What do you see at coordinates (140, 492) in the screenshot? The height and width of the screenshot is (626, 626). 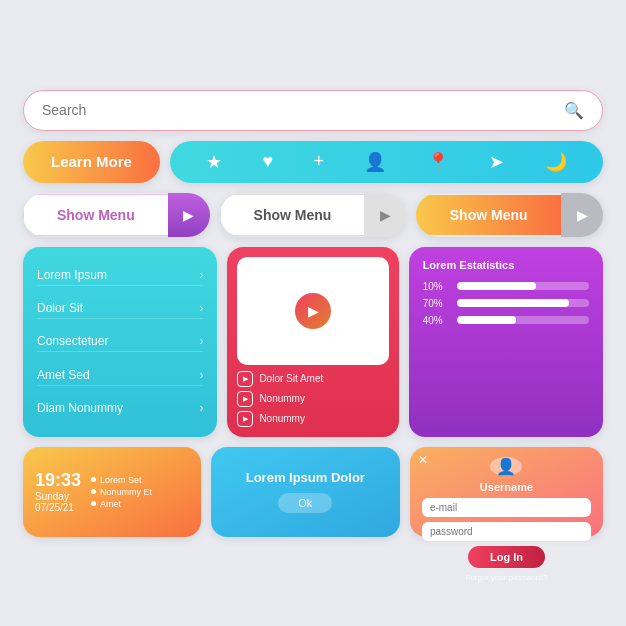 I see `clock-note: Nonummy Et` at bounding box center [140, 492].